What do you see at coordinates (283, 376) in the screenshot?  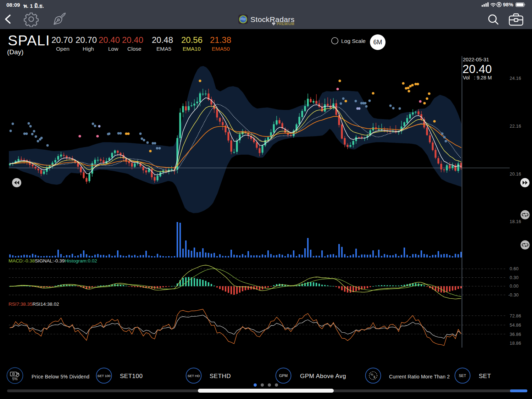 I see `svg-text: GPM` at bounding box center [283, 376].